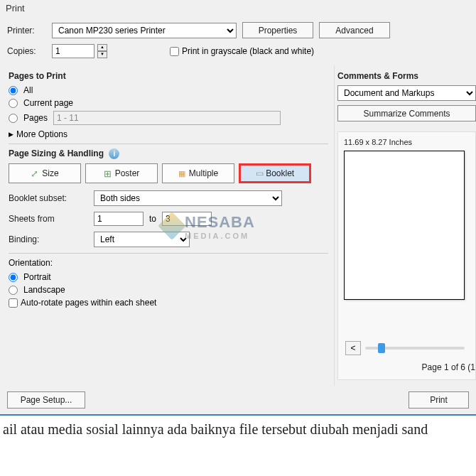 The image size is (476, 476). Describe the element at coordinates (168, 76) in the screenshot. I see `pages-to-print-title: Pages to Print` at that location.